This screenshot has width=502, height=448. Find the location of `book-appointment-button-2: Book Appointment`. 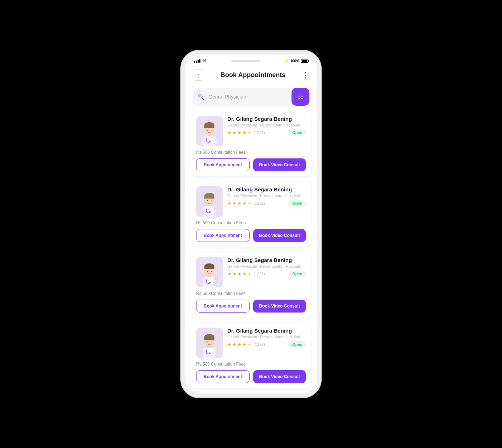

book-appointment-button-2: Book Appointment is located at coordinates (223, 306).